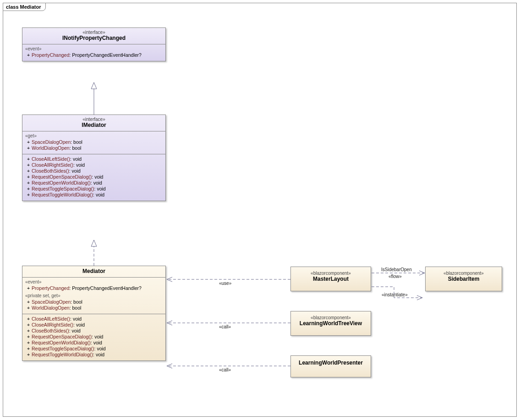  Describe the element at coordinates (94, 158) in the screenshot. I see `interface-IMediator: «interface» IMediator «get»+SpaceDialogO…` at that location.